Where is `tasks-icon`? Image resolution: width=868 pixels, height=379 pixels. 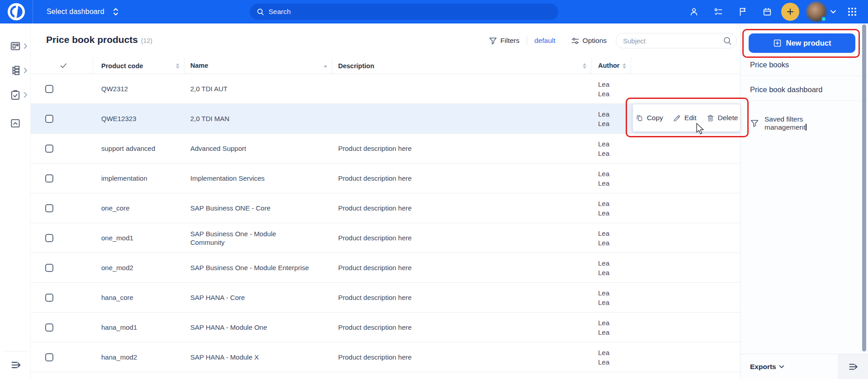
tasks-icon is located at coordinates (718, 12).